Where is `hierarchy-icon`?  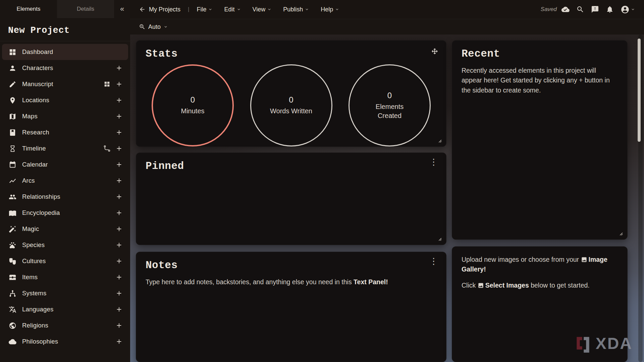
hierarchy-icon is located at coordinates (13, 294).